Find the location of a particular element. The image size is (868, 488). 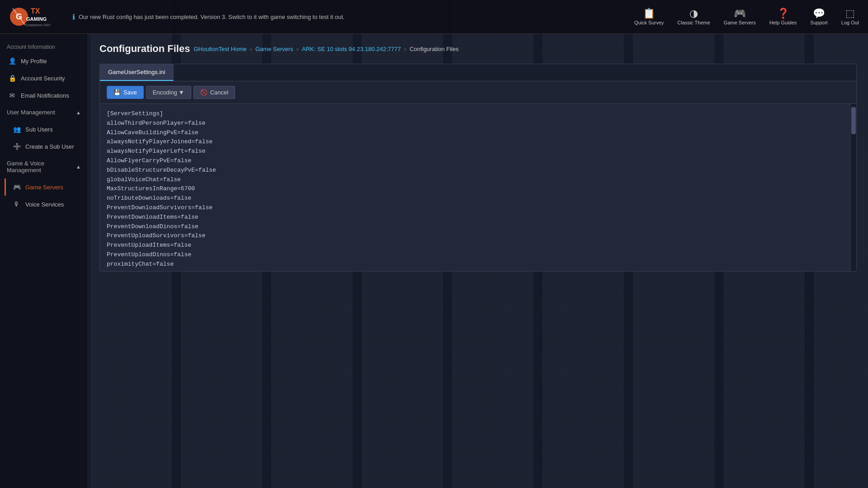

info-banner-text: Our new Rust config has just been comple… is located at coordinates (212, 17).